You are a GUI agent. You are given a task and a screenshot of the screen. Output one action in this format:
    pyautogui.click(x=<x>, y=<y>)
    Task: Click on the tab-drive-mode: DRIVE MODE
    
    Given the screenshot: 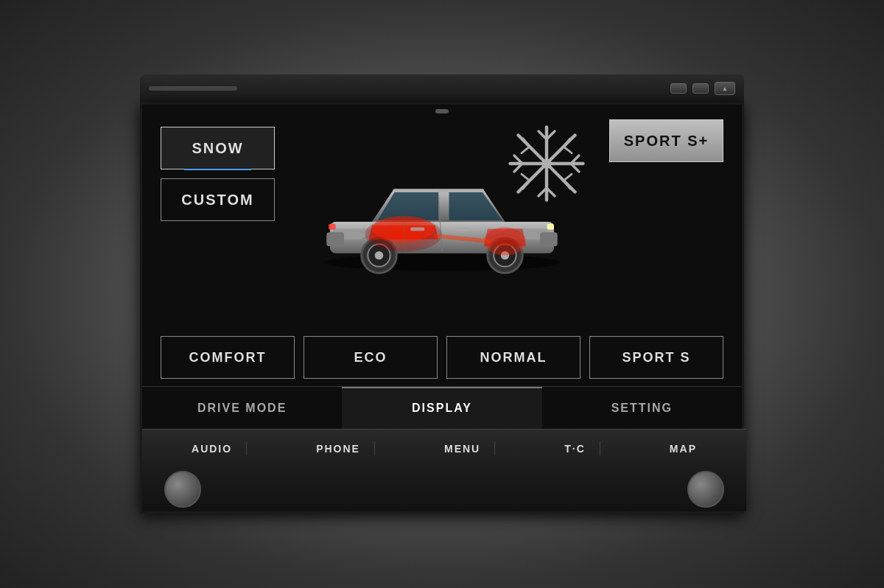 What is the action you would take?
    pyautogui.click(x=242, y=408)
    